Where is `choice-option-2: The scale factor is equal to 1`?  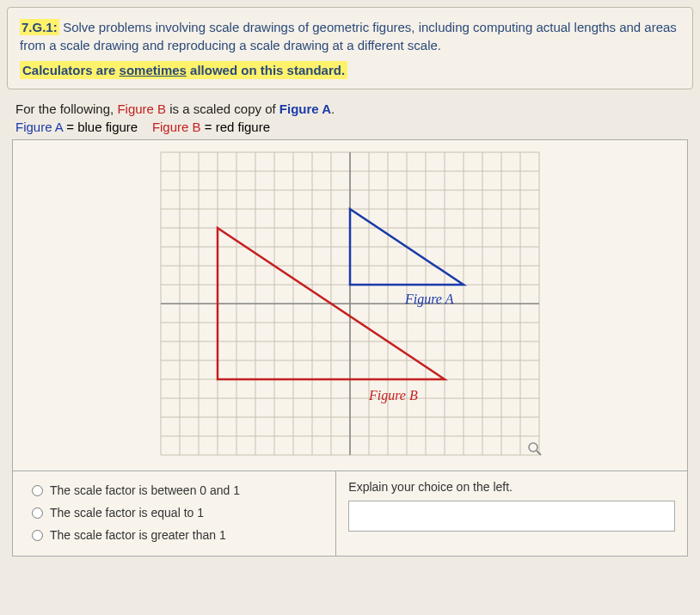
choice-option-2: The scale factor is equal to 1 is located at coordinates (177, 513).